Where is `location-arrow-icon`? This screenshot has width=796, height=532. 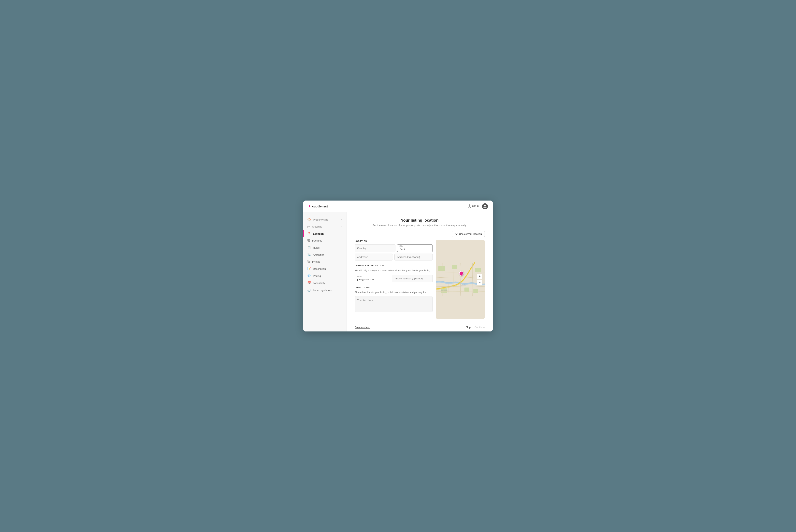
location-arrow-icon is located at coordinates (456, 234).